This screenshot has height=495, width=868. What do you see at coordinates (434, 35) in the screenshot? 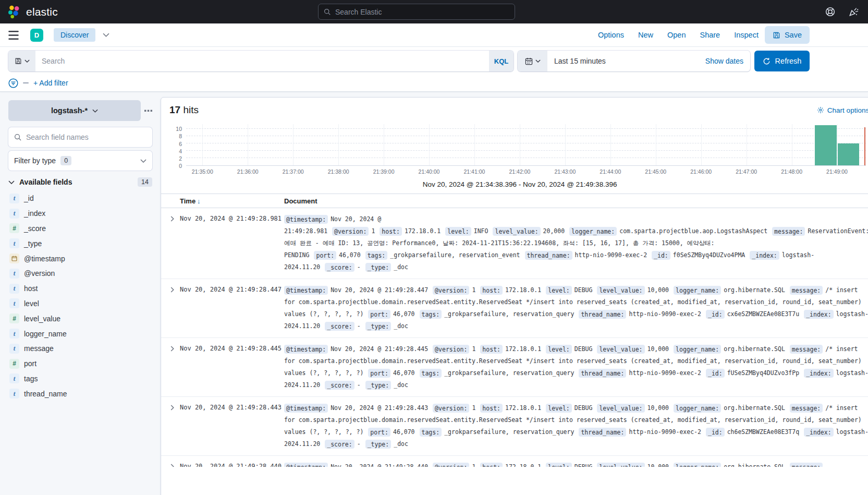
I see `app-nav-bar: D Discover OptionsNewOpenShareInspect Sa…` at bounding box center [434, 35].